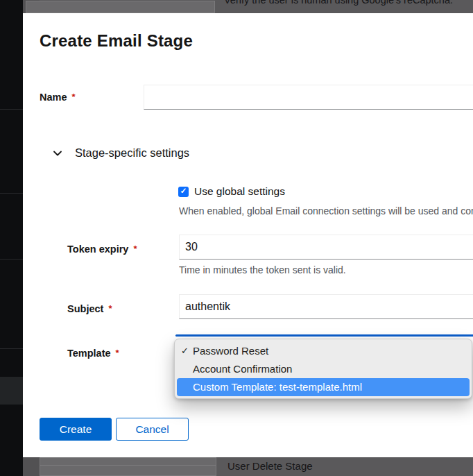 The image size is (473, 476). What do you see at coordinates (232, 192) in the screenshot?
I see `use-global-settings-row: ✓ Use global settings` at bounding box center [232, 192].